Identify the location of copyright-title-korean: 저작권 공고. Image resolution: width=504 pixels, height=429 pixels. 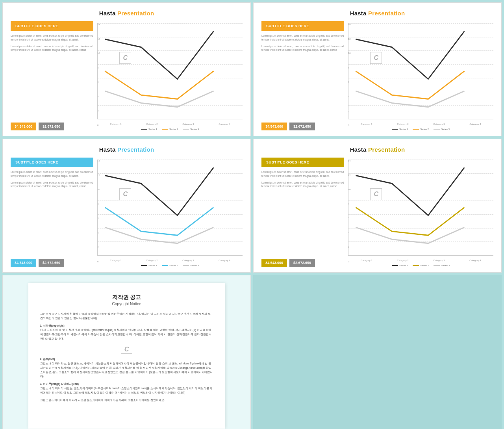
(127, 297).